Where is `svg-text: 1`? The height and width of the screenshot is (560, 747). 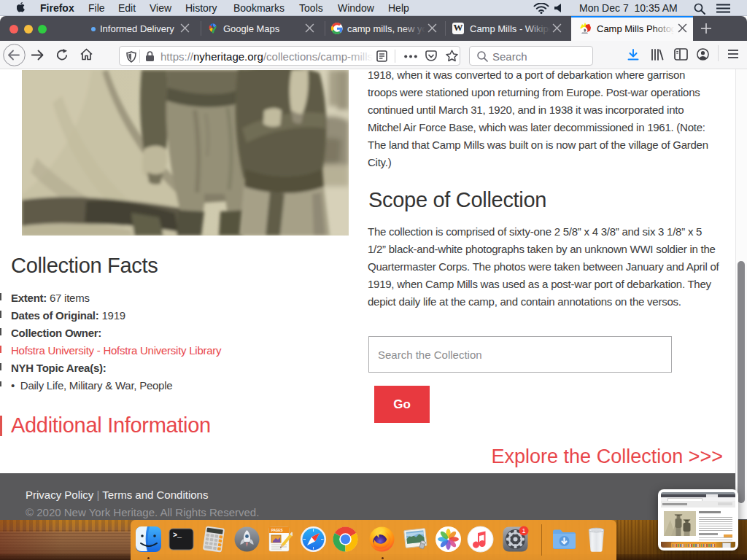 svg-text: 1 is located at coordinates (524, 531).